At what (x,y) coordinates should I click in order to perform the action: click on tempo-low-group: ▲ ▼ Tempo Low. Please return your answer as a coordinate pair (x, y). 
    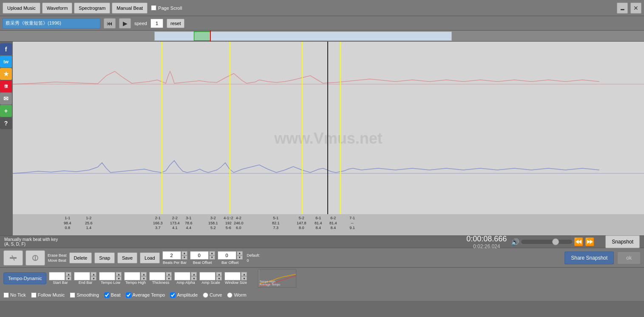
    Looking at the image, I should click on (111, 278).